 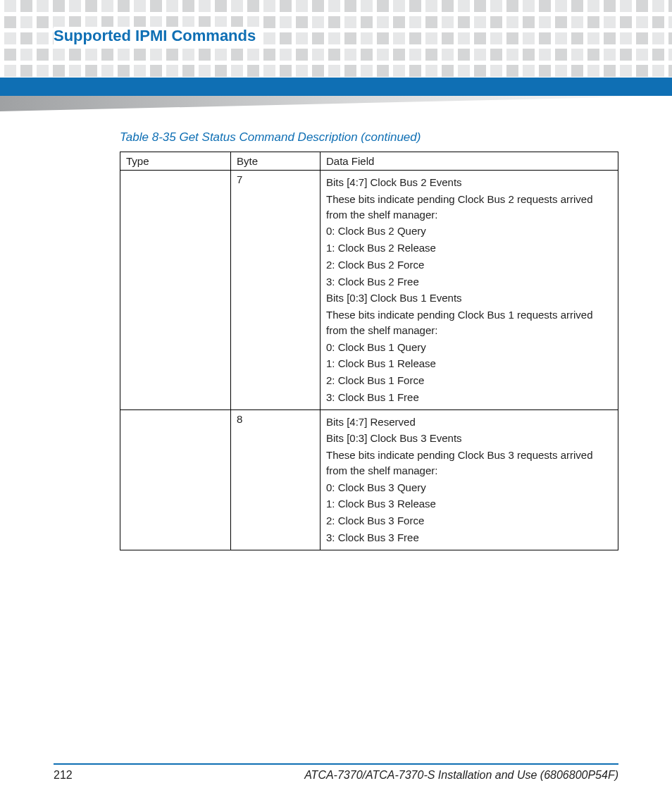 I want to click on data-line: These bits indicate pending Clock Bus 3 …, so click(x=469, y=463).